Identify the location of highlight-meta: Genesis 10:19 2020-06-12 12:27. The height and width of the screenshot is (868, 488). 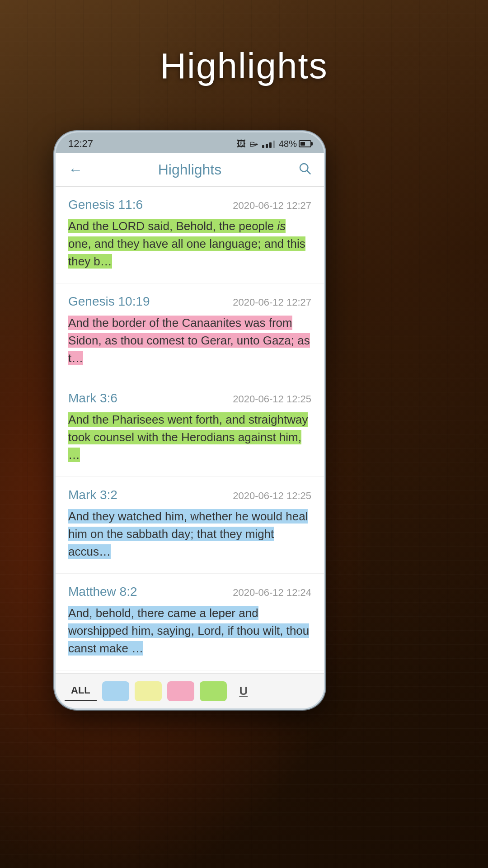
(190, 302).